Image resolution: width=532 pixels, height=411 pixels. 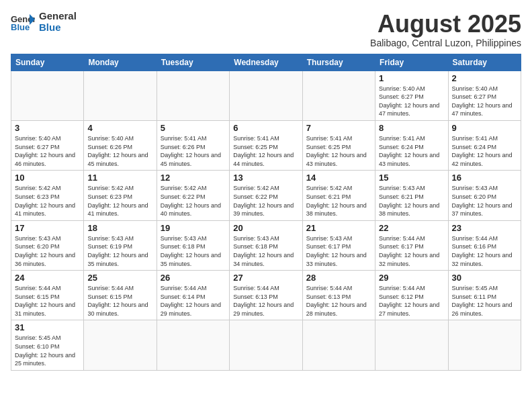 I want to click on day-number: 10, so click(x=47, y=177).